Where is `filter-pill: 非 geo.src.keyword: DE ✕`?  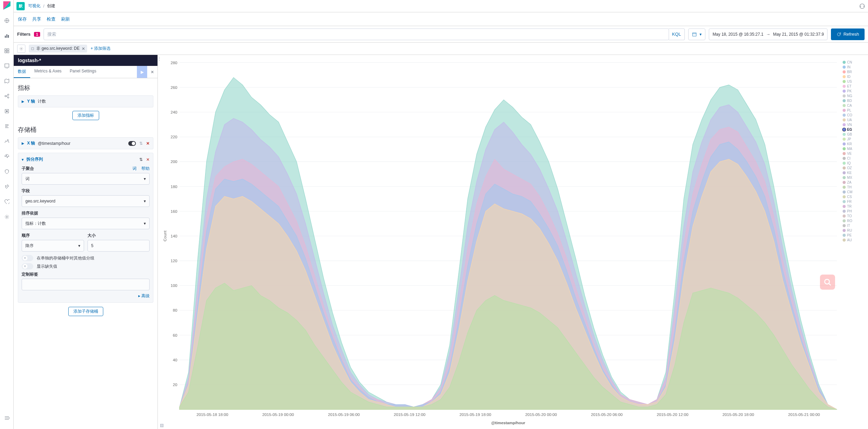
filter-pill: 非 geo.src.keyword: DE ✕ is located at coordinates (58, 49).